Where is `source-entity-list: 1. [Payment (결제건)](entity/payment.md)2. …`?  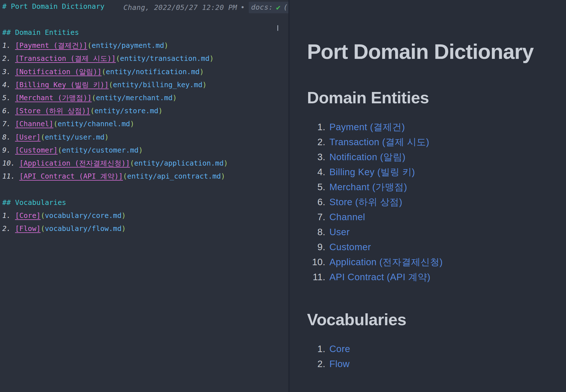
source-entity-list: 1. [Payment (결제건)](entity/payment.md)2. … is located at coordinates (115, 111).